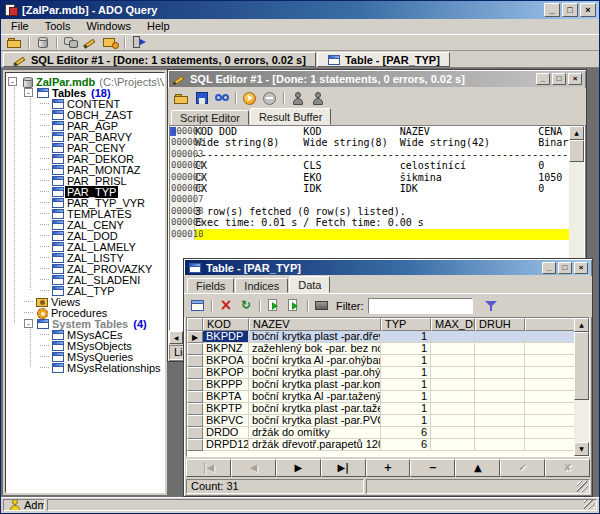 The image size is (600, 514). What do you see at coordinates (453, 324) in the screenshot?
I see `header-max-del: MAX_DEL` at bounding box center [453, 324].